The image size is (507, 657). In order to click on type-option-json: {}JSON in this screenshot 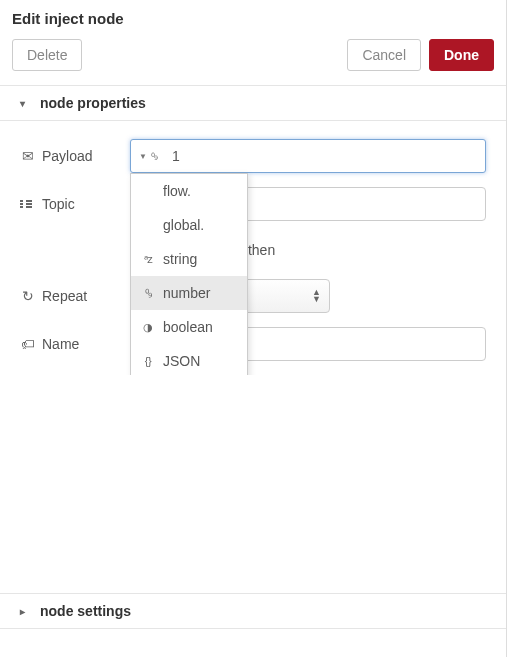, I will do `click(189, 360)`.